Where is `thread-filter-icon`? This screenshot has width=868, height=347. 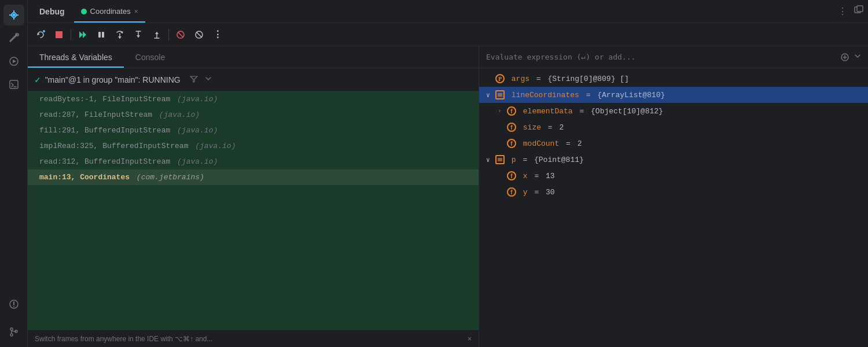
thread-filter-icon is located at coordinates (194, 80).